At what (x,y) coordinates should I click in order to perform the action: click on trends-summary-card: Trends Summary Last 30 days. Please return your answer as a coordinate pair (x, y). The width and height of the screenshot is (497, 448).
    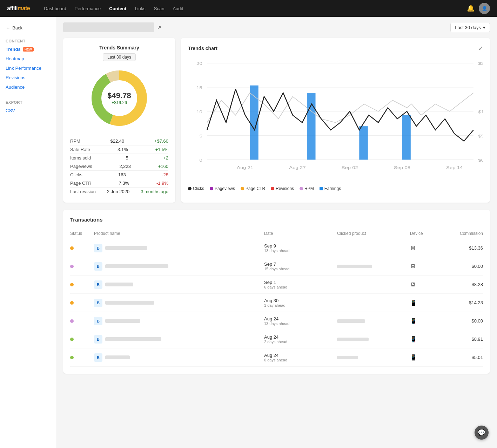
    Looking at the image, I should click on (119, 120).